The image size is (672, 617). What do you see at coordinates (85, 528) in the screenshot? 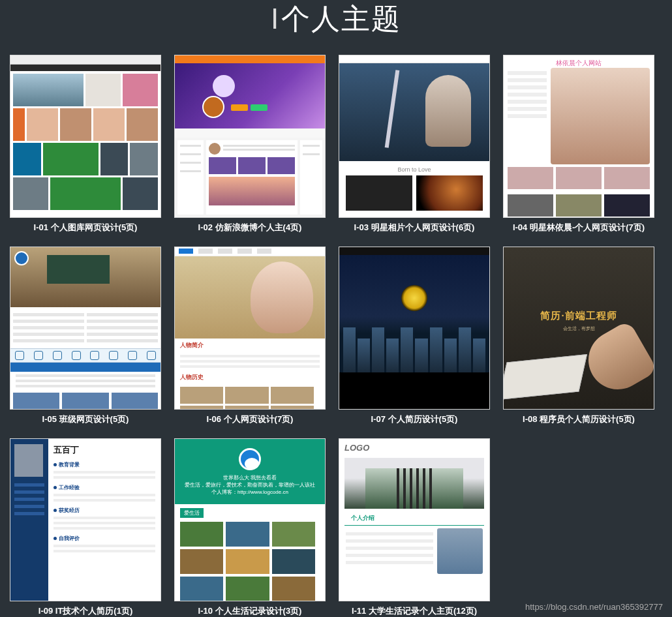
I see `card-i09: 五百丁 教育背景 工作经验 获奖经历 自我评价 I-09 IT技术个人简历(1页…` at bounding box center [85, 528].